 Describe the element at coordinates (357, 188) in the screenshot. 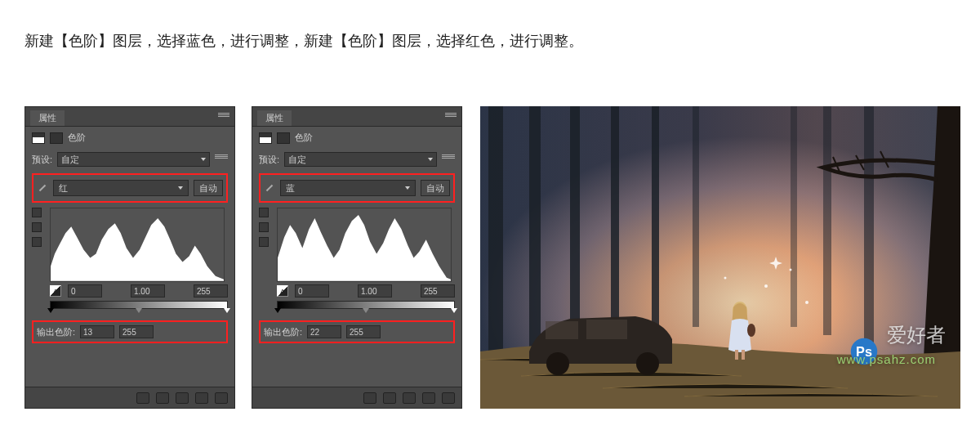

I see `channel-select-highlight: 蓝 自动` at that location.